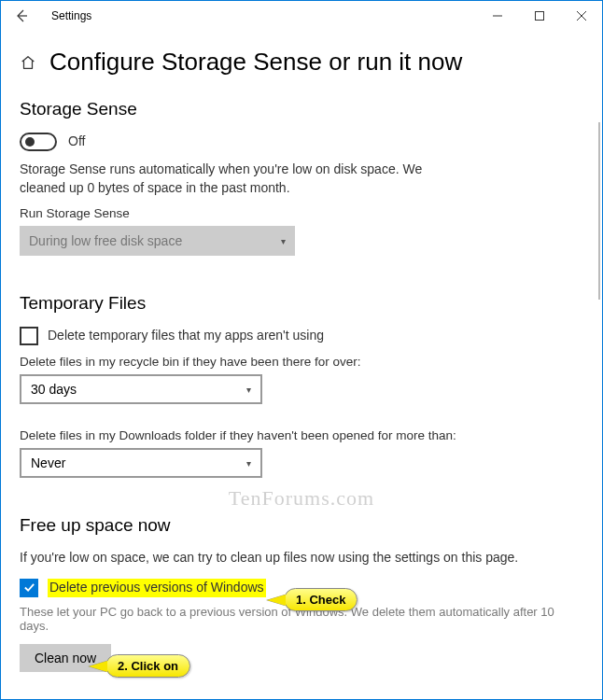 This screenshot has height=700, width=603. I want to click on delete-previous-windows-checkbox, so click(29, 588).